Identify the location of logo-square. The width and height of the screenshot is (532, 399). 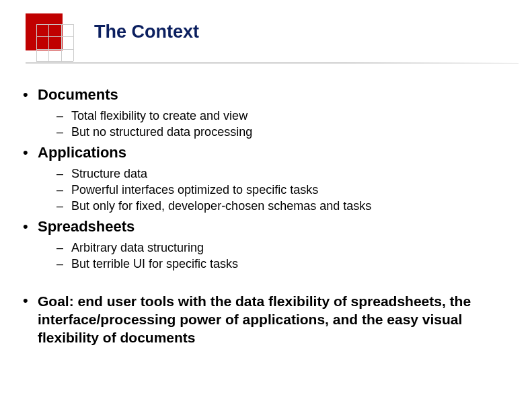
(44, 32).